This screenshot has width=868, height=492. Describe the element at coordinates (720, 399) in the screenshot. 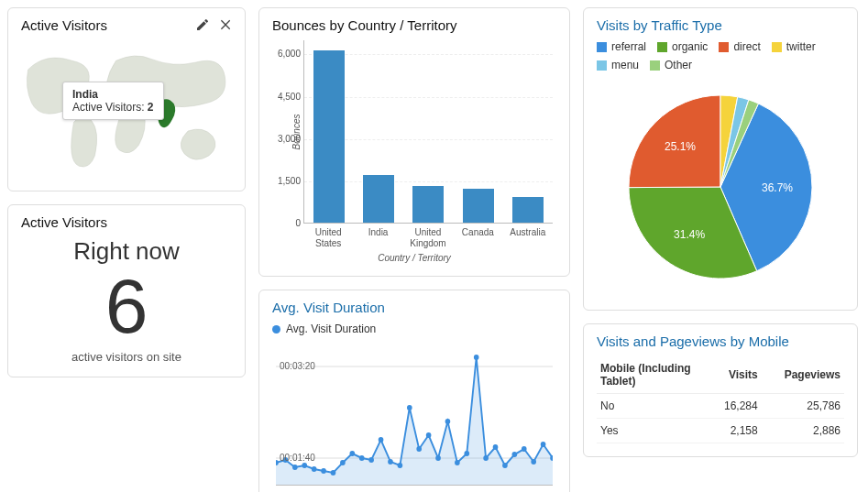

I see `mobile-table: Mobile (Including Tablet)VisitsPageviews…` at that location.